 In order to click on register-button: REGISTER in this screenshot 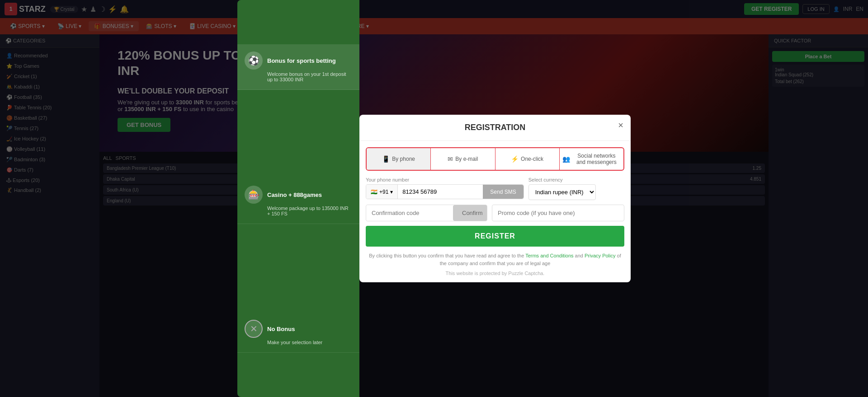, I will do `click(495, 236)`.